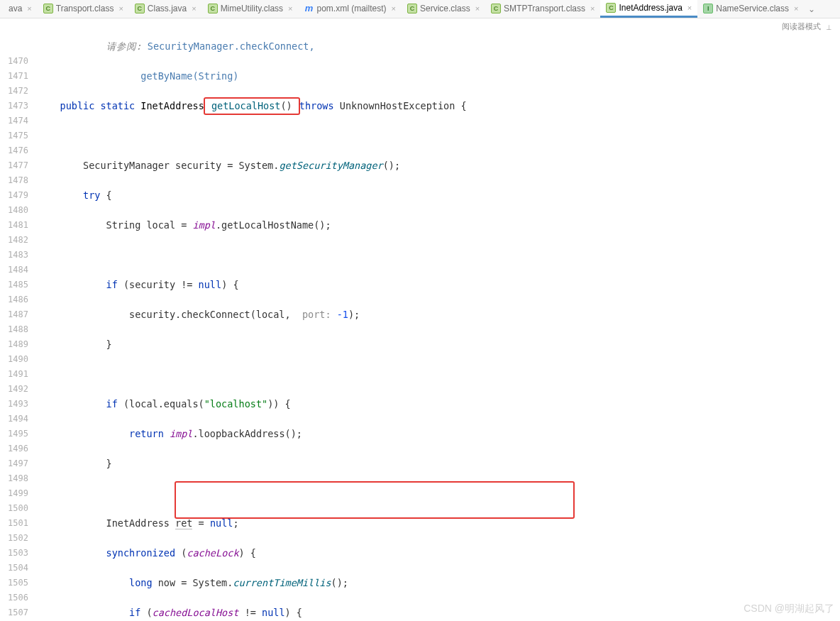  I want to click on tab-class-java: CClass.java×, so click(166, 9).